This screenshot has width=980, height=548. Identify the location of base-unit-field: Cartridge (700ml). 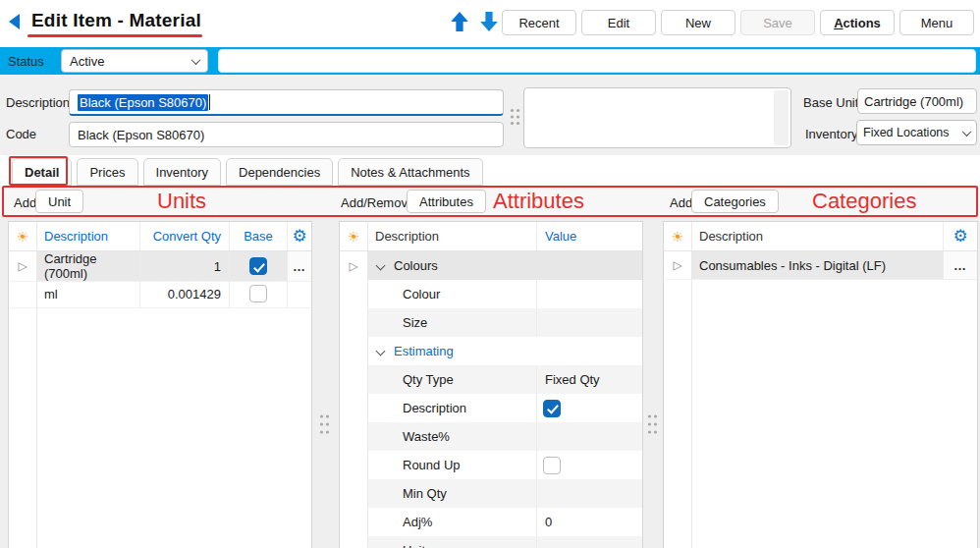
(917, 101).